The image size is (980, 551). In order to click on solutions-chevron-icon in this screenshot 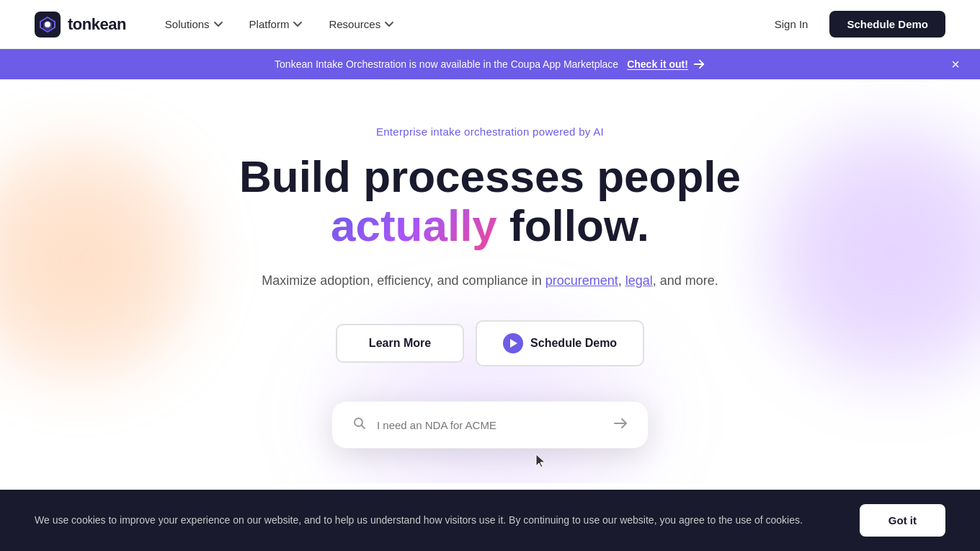, I will do `click(218, 25)`.